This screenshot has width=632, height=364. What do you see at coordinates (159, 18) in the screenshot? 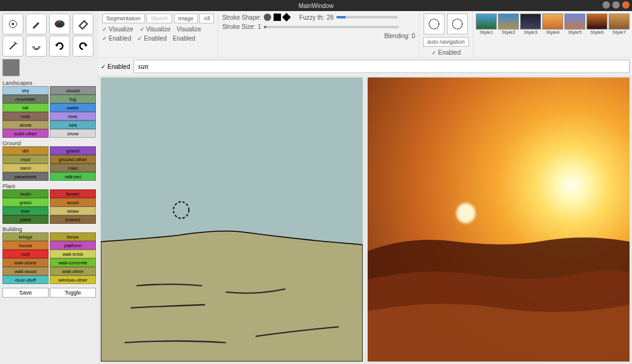
I see `mode-sketch: Sketch` at bounding box center [159, 18].